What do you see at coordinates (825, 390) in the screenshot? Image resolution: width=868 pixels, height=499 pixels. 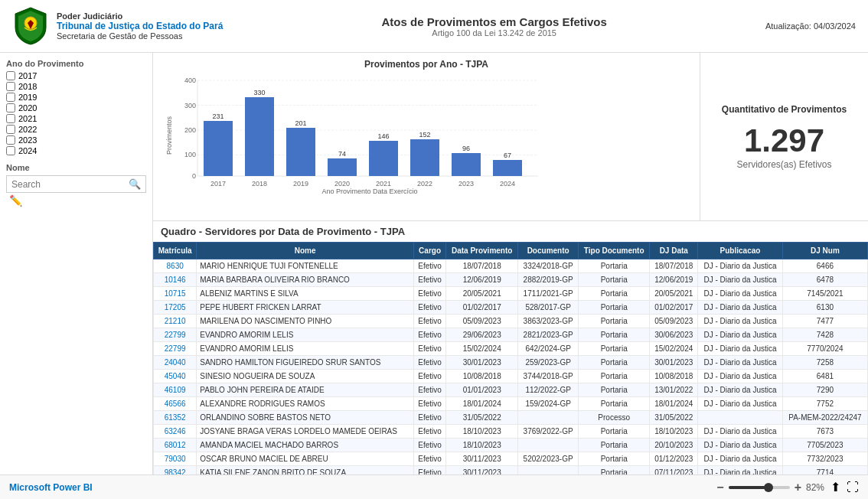 I see `table-cell: 7290` at bounding box center [825, 390].